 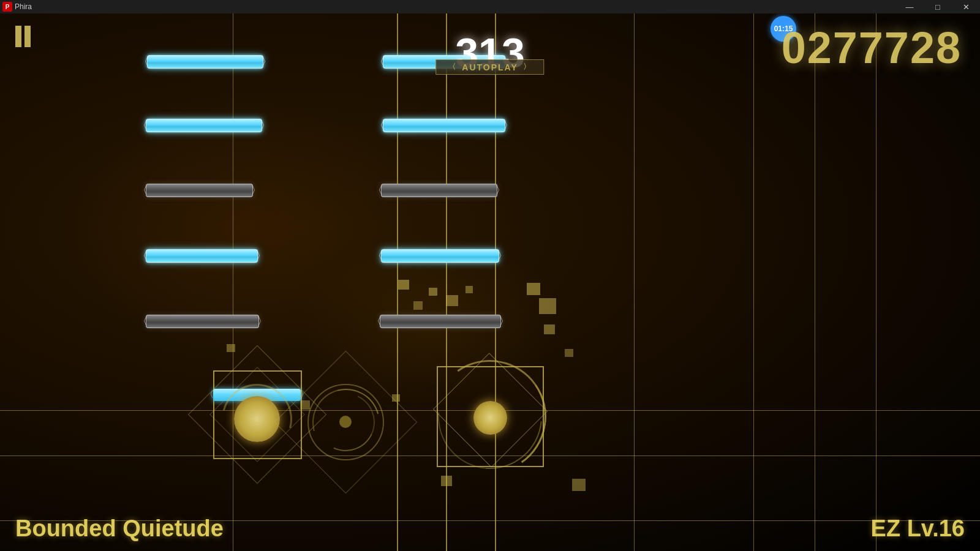 What do you see at coordinates (872, 48) in the screenshot?
I see `score-value: 0277728` at bounding box center [872, 48].